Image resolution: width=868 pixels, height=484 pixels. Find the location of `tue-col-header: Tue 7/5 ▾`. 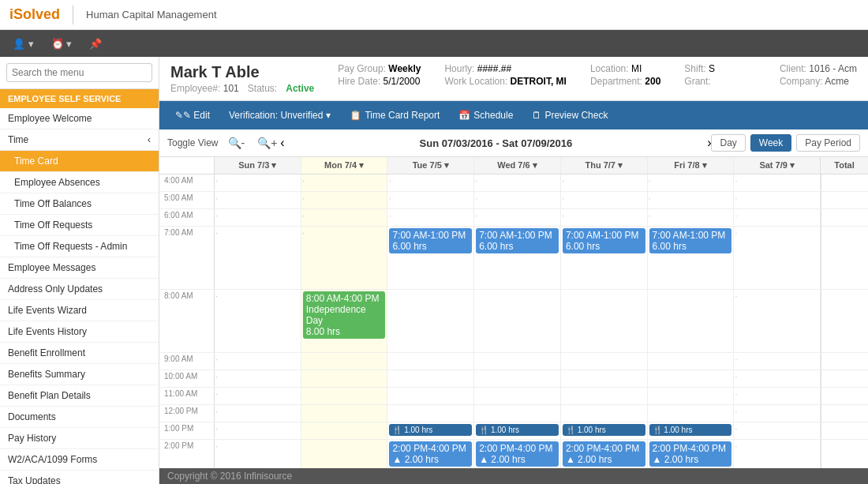

tue-col-header: Tue 7/5 ▾ is located at coordinates (431, 166).